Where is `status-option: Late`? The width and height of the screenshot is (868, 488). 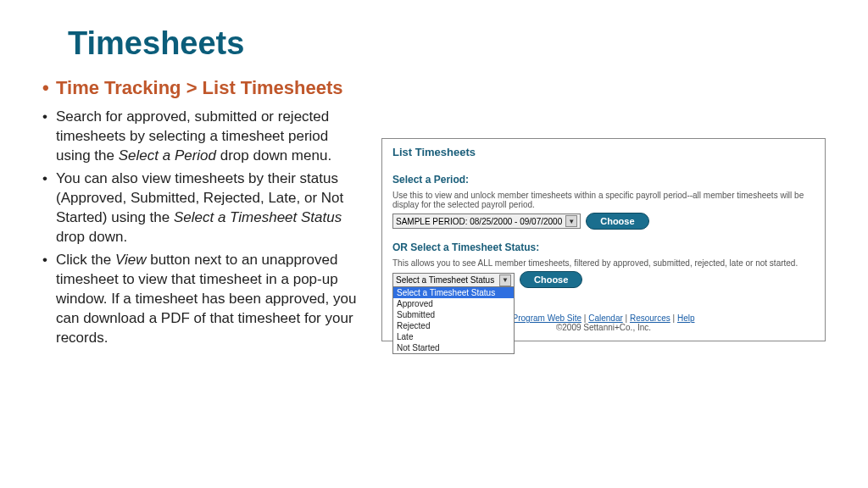
status-option: Late is located at coordinates (453, 337).